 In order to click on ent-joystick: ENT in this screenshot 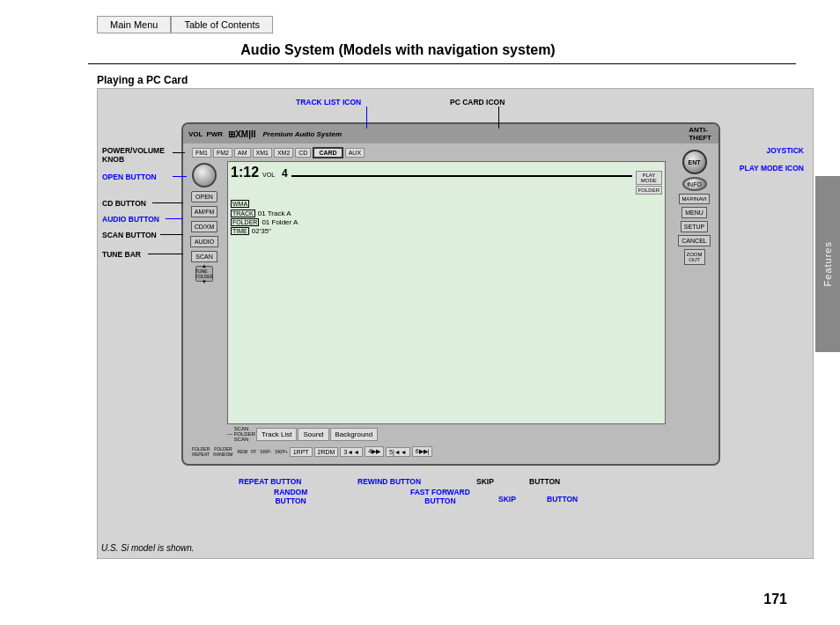, I will do `click(695, 162)`.